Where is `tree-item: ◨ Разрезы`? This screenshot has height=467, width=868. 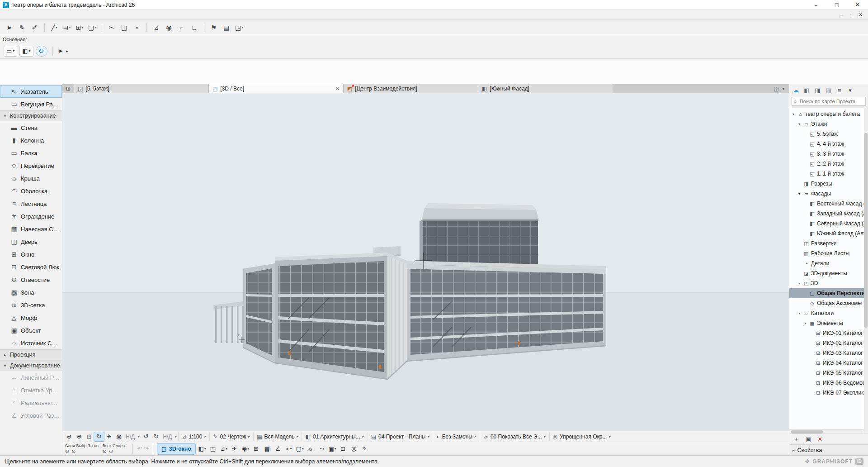 tree-item: ◨ Разрезы is located at coordinates (829, 184).